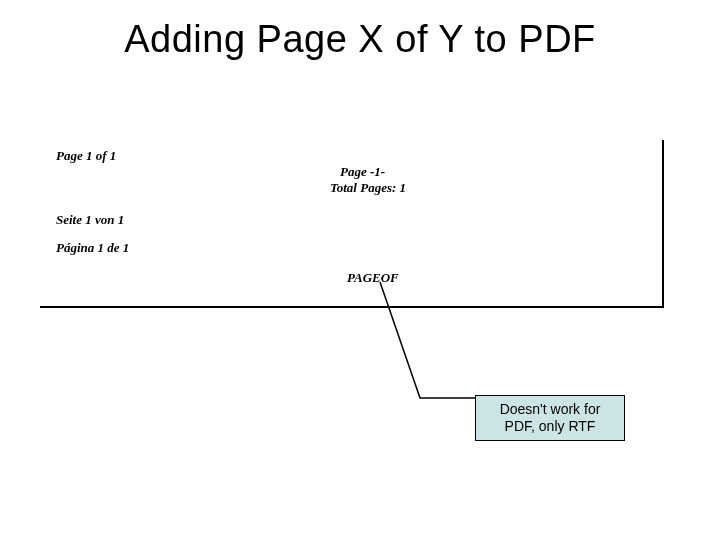 Image resolution: width=720 pixels, height=540 pixels. What do you see at coordinates (373, 278) in the screenshot?
I see `label-pageof: PAGEOF` at bounding box center [373, 278].